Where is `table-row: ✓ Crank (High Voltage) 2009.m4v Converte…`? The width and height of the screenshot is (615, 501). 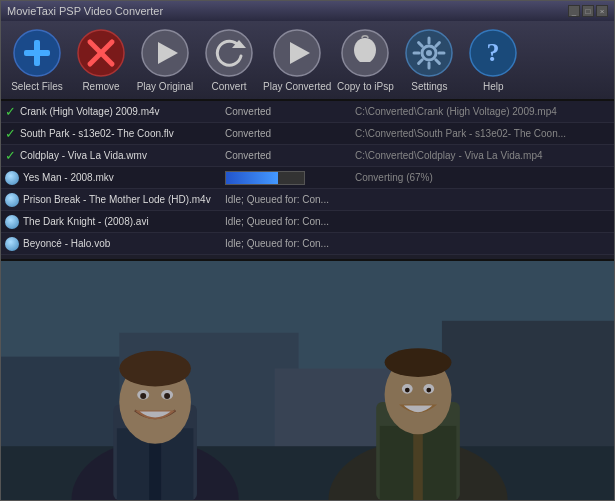 table-row: ✓ Crank (High Voltage) 2009.m4v Converte… is located at coordinates (308, 112).